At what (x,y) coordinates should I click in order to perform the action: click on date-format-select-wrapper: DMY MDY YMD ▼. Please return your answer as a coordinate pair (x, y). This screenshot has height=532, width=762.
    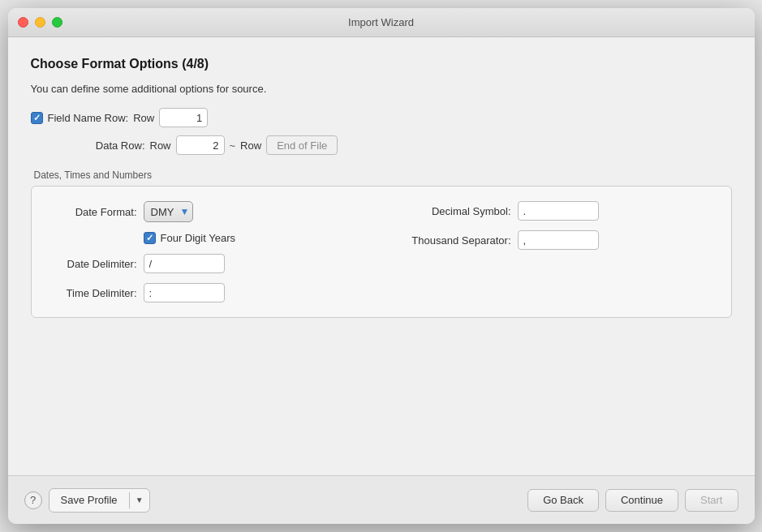
    Looking at the image, I should click on (169, 212).